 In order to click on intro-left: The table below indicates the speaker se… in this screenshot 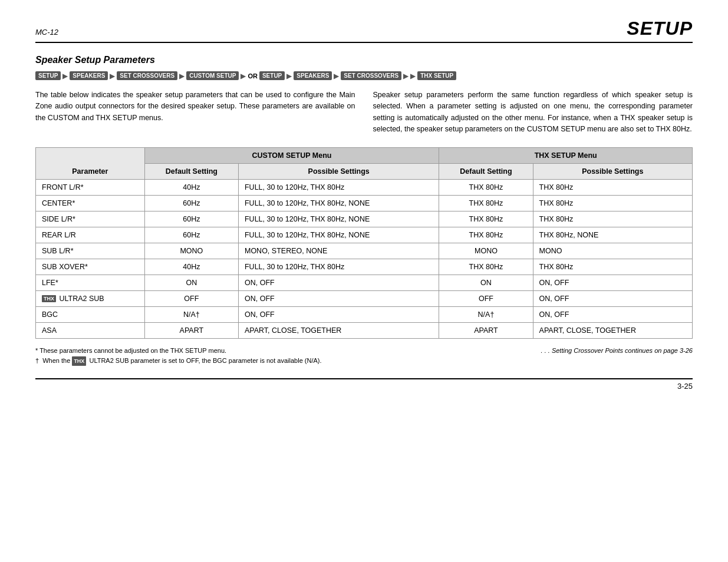, I will do `click(196, 113)`.